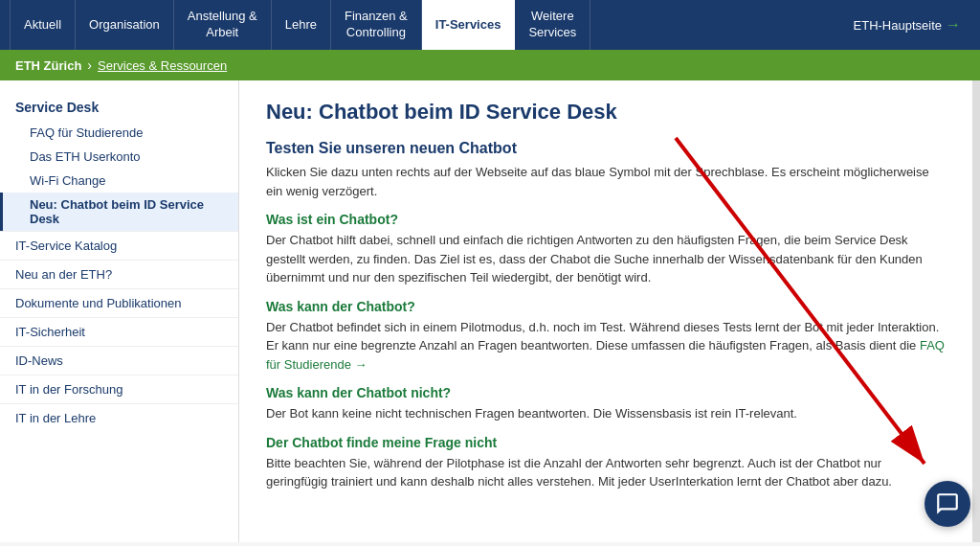  Describe the element at coordinates (490, 65) in the screenshot. I see `breadcrumb: ETH Zürich › Services & Ressourcen` at that location.